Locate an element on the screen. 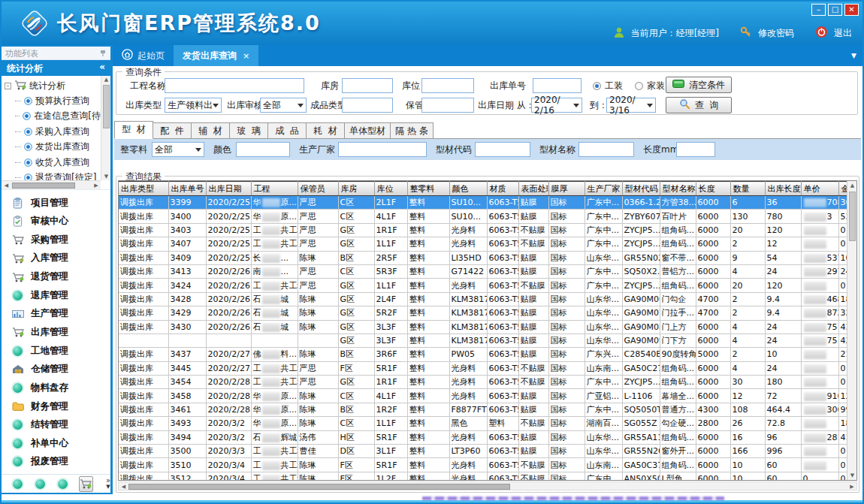  column-header: 型材代码 is located at coordinates (641, 189).